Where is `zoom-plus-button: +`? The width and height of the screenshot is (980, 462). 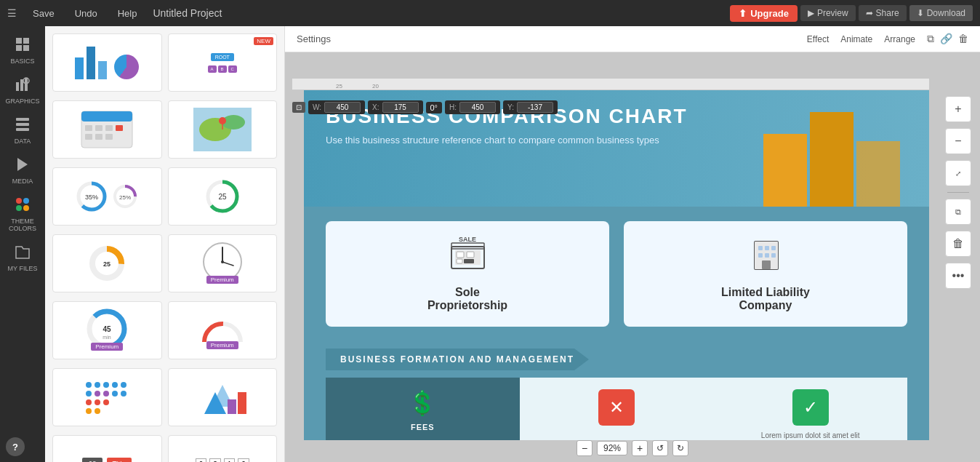 zoom-plus-button: + is located at coordinates (640, 448).